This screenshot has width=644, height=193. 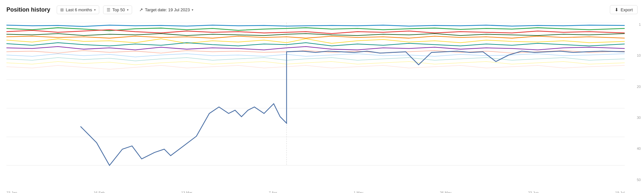 What do you see at coordinates (28, 10) in the screenshot?
I see `page-title: Position history` at bounding box center [28, 10].